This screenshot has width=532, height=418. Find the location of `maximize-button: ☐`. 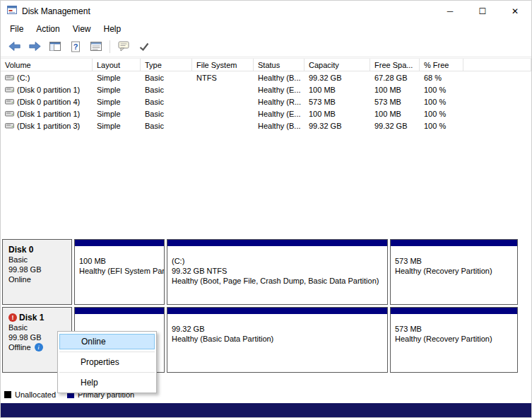

maximize-button: ☐ is located at coordinates (483, 11).